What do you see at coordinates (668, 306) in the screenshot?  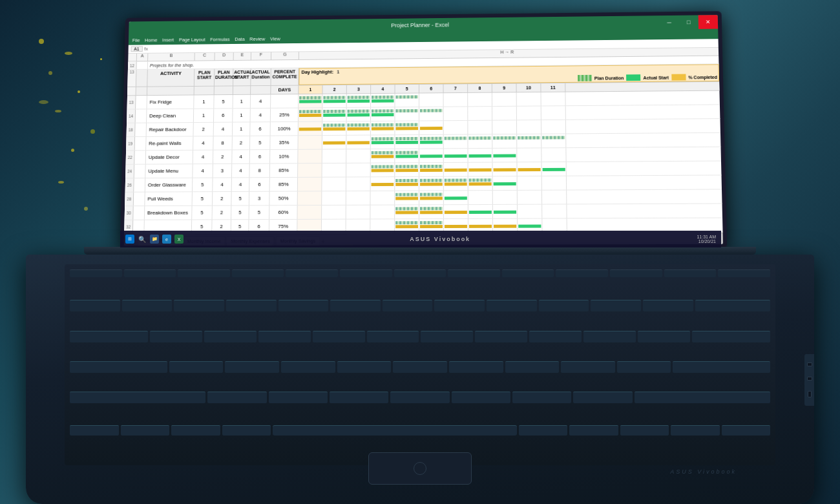 I see `key-minus` at bounding box center [668, 306].